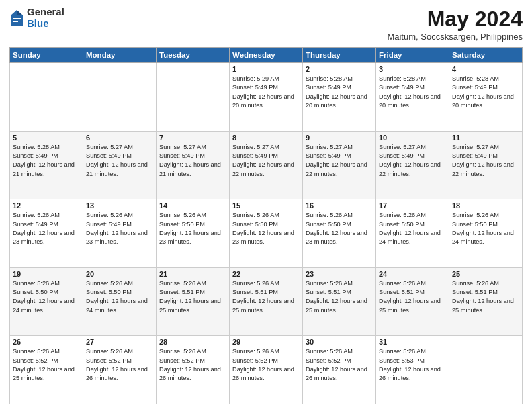  Describe the element at coordinates (120, 302) in the screenshot. I see `calendar-cell: 20Sunrise: 5:26 AM Sunset: 5:50 PM Dayli…` at that location.